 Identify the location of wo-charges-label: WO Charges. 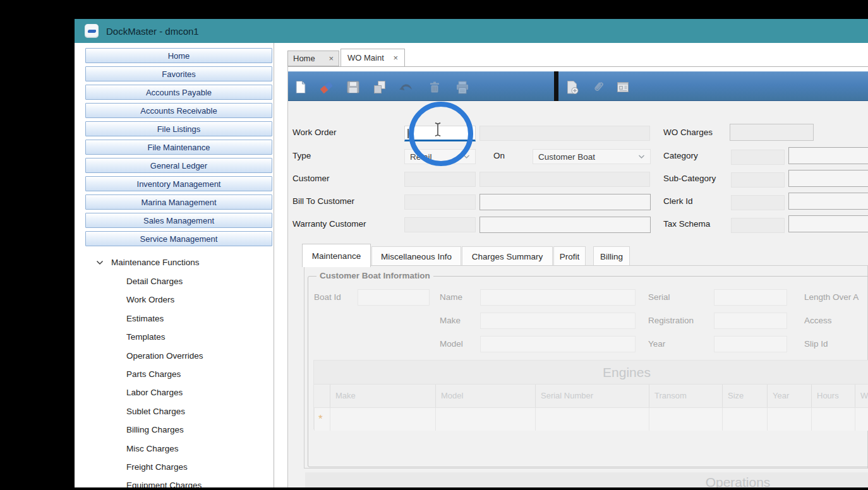
(688, 133).